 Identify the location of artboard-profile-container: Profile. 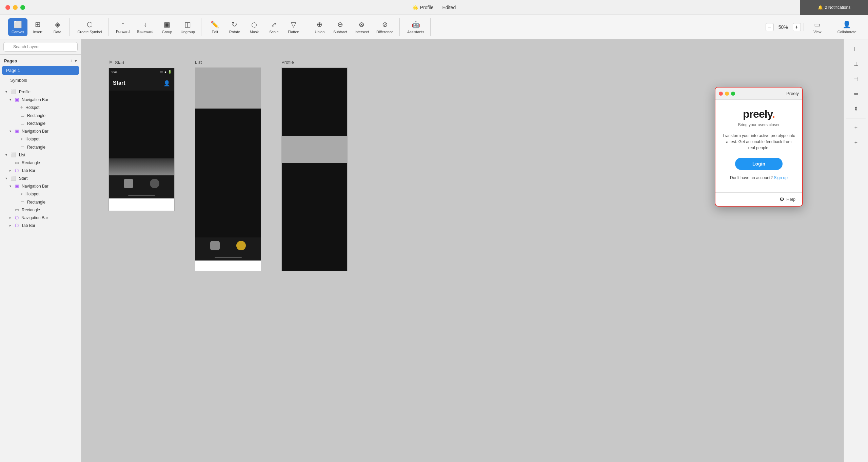
(315, 166).